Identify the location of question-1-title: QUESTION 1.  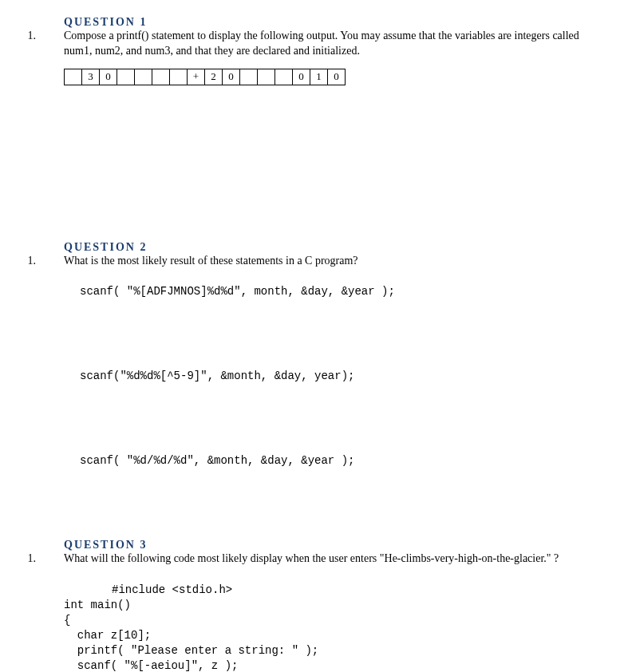
(105, 22).